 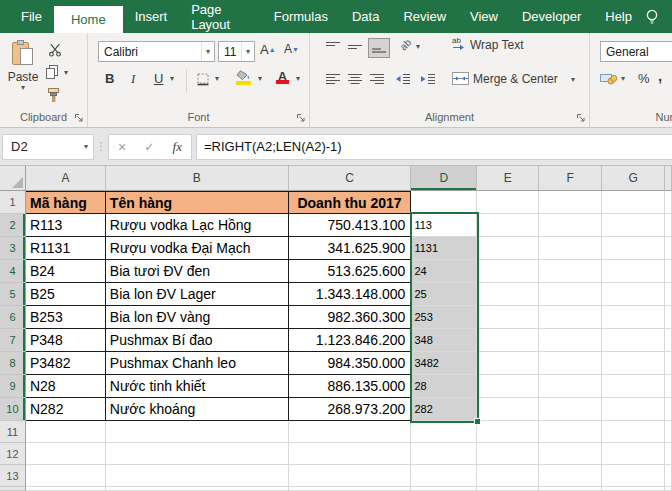 I want to click on cell-A6: B253, so click(x=66, y=318).